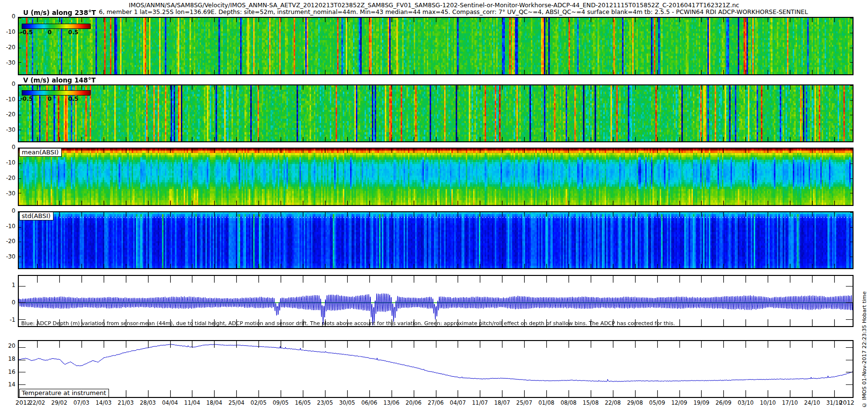  I want to click on panel-std-absi, so click(436, 240).